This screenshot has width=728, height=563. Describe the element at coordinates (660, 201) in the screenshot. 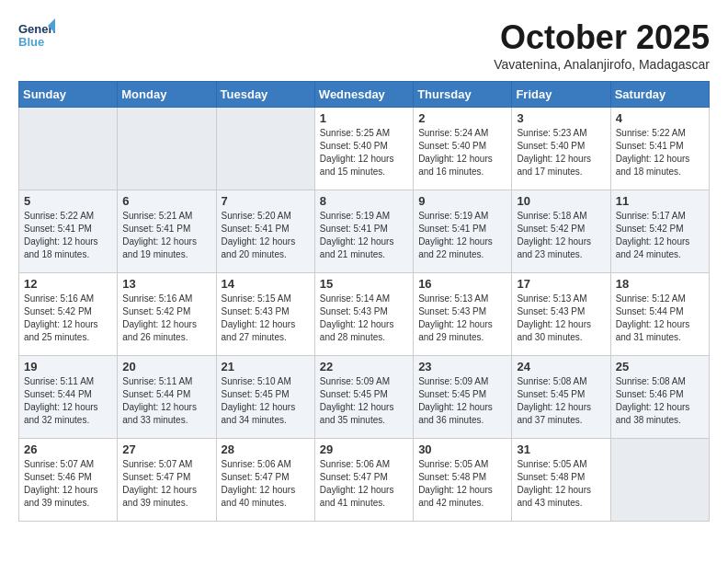

I see `day-number: 11` at that location.